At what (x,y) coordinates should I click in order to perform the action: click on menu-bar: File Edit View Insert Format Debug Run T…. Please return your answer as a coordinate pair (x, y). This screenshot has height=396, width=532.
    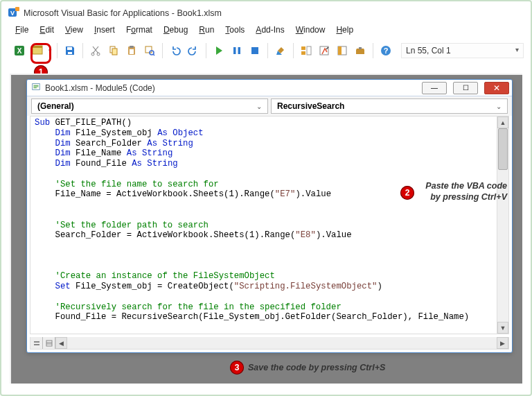
    Looking at the image, I should click on (266, 30).